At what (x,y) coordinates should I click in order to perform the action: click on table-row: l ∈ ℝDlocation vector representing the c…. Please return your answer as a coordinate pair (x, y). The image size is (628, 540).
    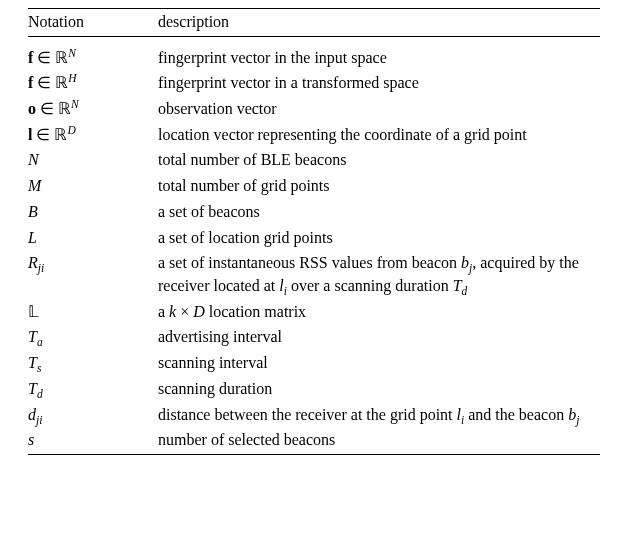
    Looking at the image, I should click on (314, 135).